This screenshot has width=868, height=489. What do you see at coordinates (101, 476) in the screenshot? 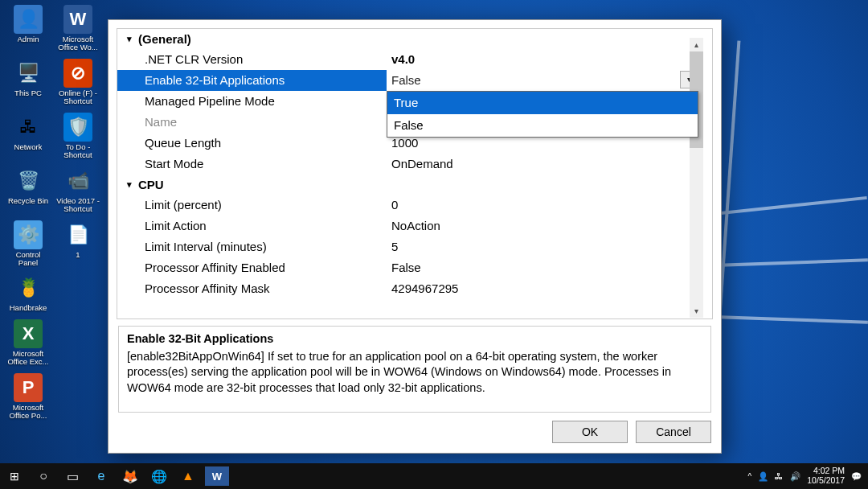
I see `edge-icon: e` at bounding box center [101, 476].